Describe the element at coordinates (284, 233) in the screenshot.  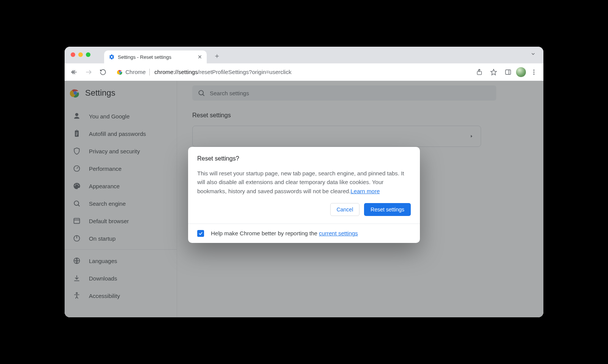
I see `report-text: Help make Chrome better by reporting the…` at that location.